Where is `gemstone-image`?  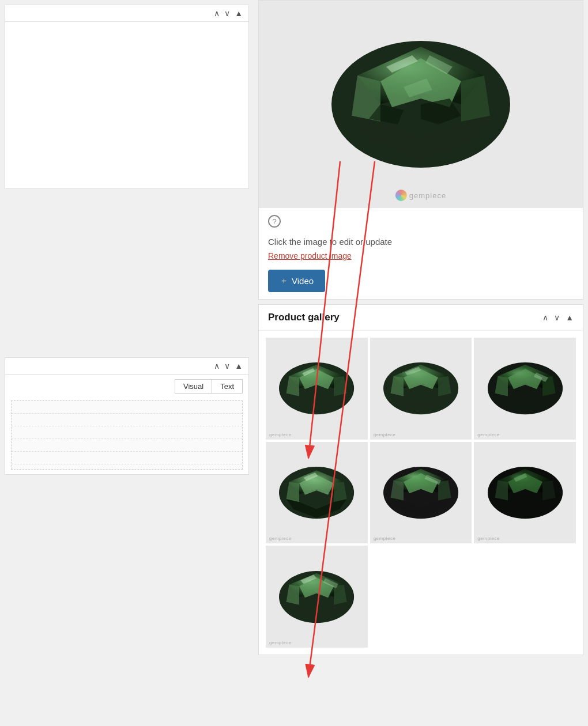
gemstone-image is located at coordinates (421, 104).